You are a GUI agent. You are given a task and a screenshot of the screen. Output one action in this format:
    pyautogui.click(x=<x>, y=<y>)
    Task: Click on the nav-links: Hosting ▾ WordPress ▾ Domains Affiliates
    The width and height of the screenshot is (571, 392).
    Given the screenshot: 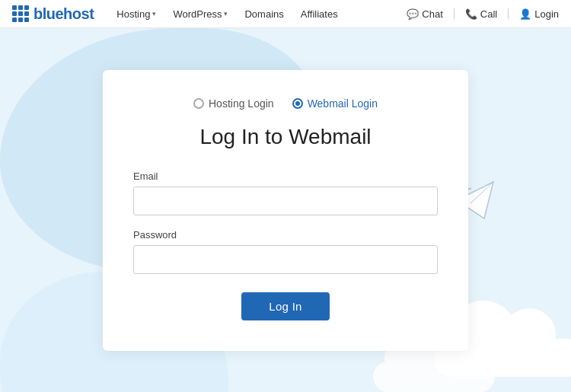 What is the action you would take?
    pyautogui.click(x=257, y=14)
    